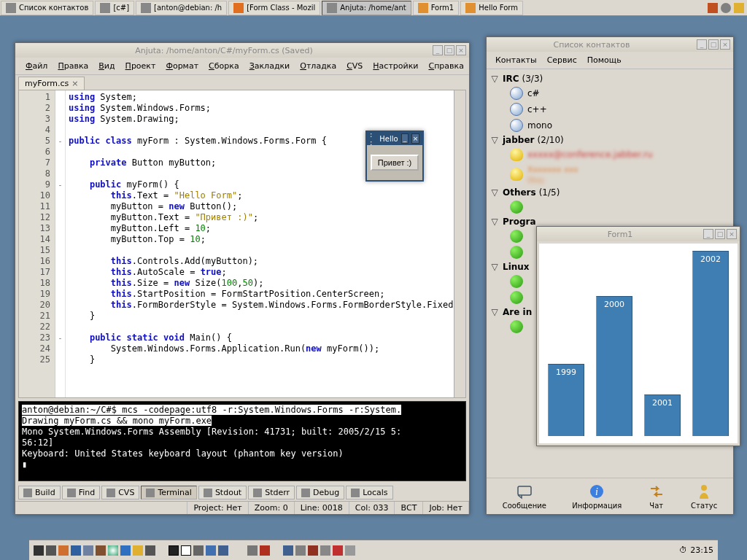 The height and width of the screenshot is (560, 747). I want to click on panel-mail-icon, so click(88, 551).